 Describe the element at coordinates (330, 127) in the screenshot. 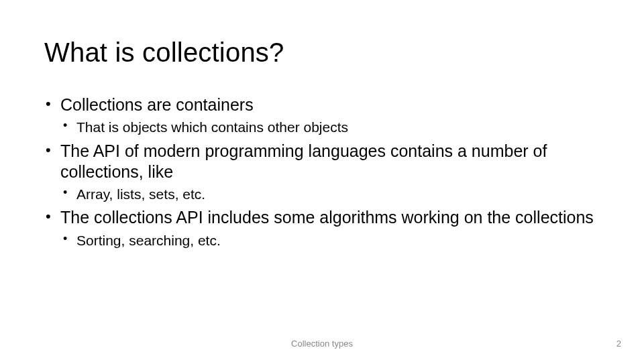

I see `sub-bullet-item: That is objects which contains other obj…` at that location.